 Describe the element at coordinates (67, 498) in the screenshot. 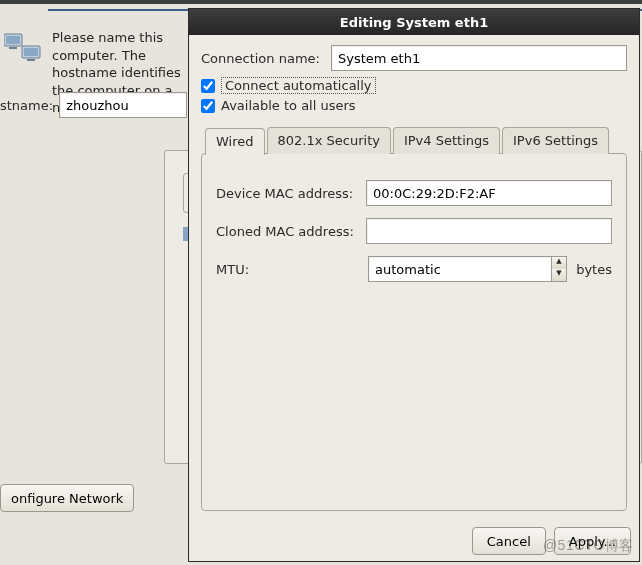

I see `configure-network-button: onfigure Network` at that location.